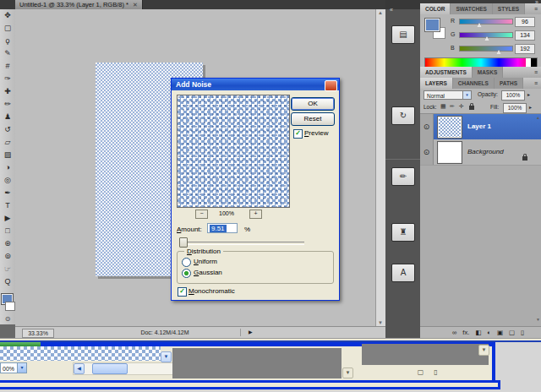 Image resolution: width=541 pixels, height=392 pixels. I want to click on lock-transparency-icon: ▦, so click(443, 106).